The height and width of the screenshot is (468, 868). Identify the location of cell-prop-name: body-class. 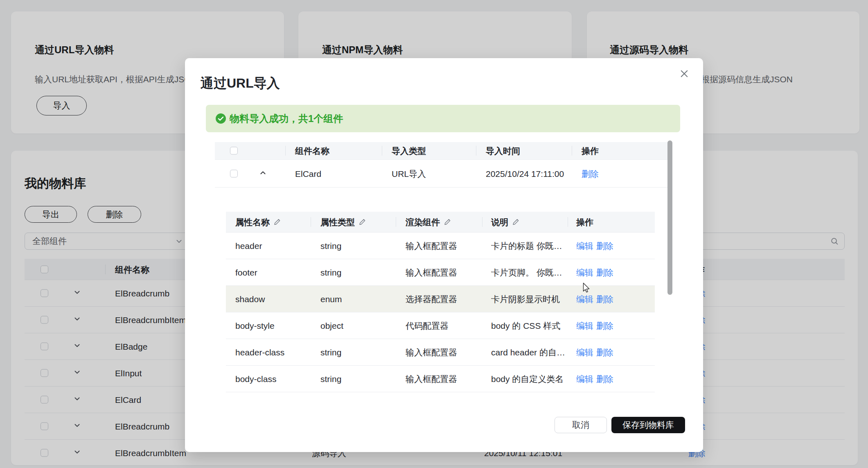
(256, 379).